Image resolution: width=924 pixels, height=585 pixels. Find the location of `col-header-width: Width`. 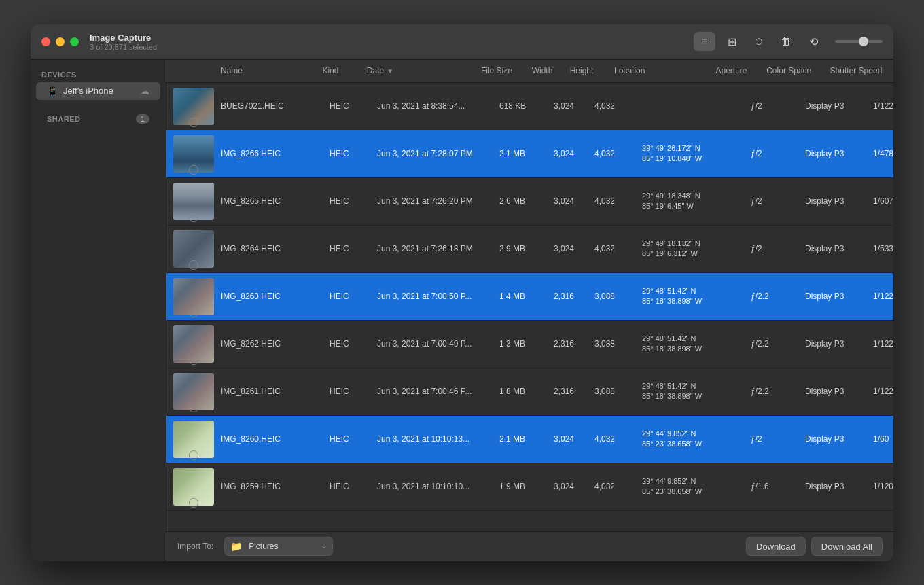

col-header-width: Width is located at coordinates (551, 71).